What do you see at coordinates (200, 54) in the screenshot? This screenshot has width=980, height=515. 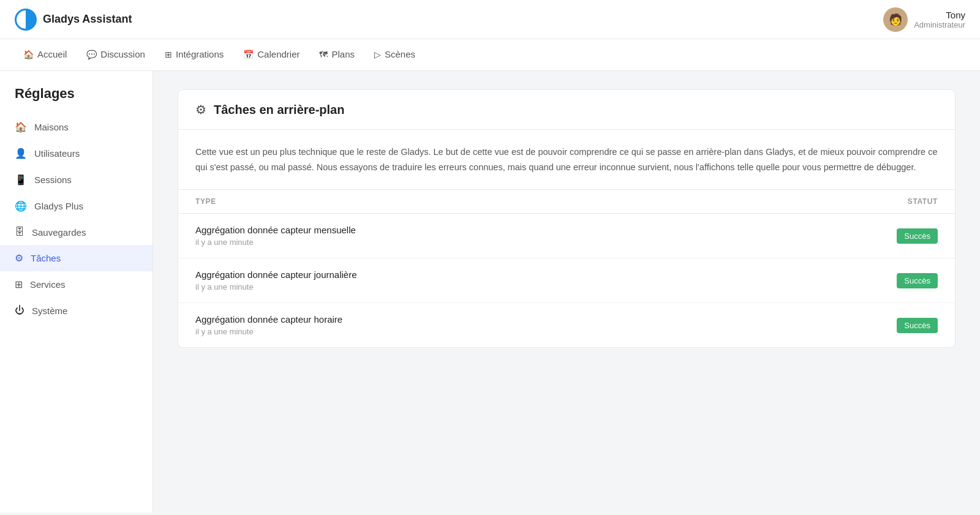 I see `nav-label-integrations: Intégrations` at bounding box center [200, 54].